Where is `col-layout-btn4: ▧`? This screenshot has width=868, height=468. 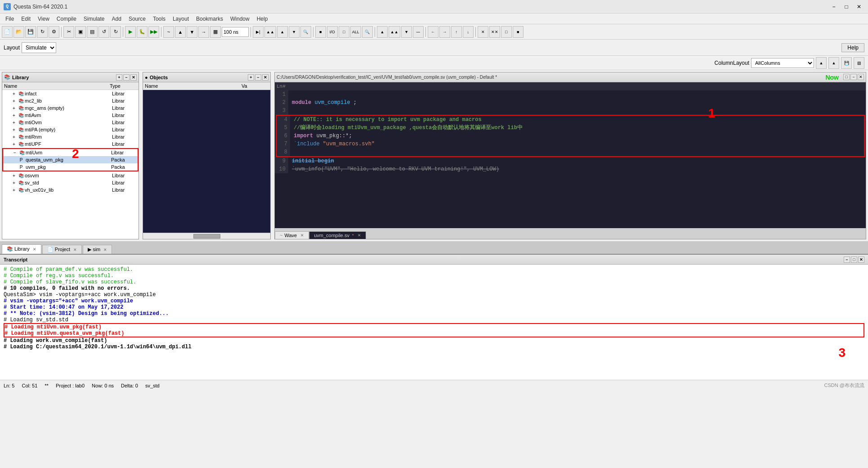 col-layout-btn4: ▧ is located at coordinates (859, 63).